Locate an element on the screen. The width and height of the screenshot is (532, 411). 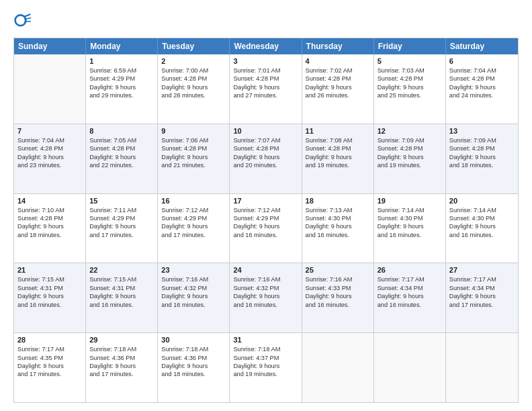
day-cell-21: 21Sunrise: 7:15 AMSunset: 4:31 PMDayligh… is located at coordinates (50, 298).